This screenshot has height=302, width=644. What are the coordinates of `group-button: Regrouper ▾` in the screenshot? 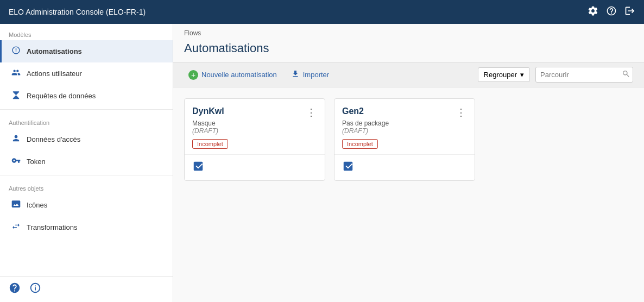 It's located at (504, 75).